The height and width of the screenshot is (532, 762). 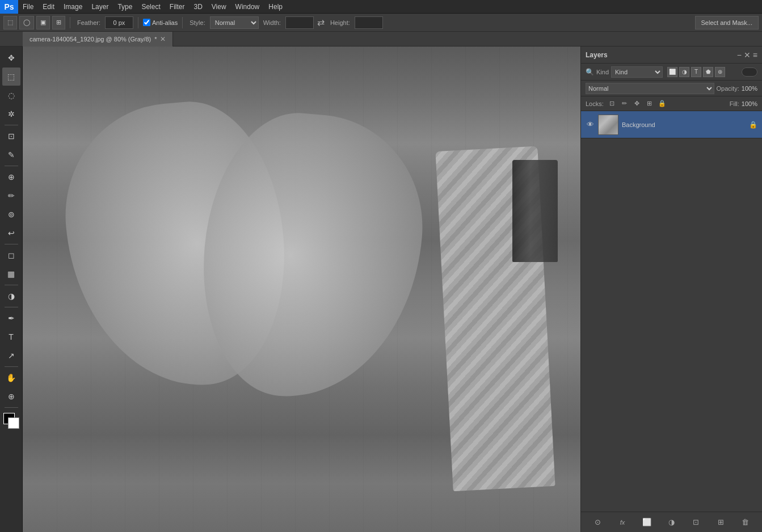 I want to click on height-input, so click(x=369, y=23).